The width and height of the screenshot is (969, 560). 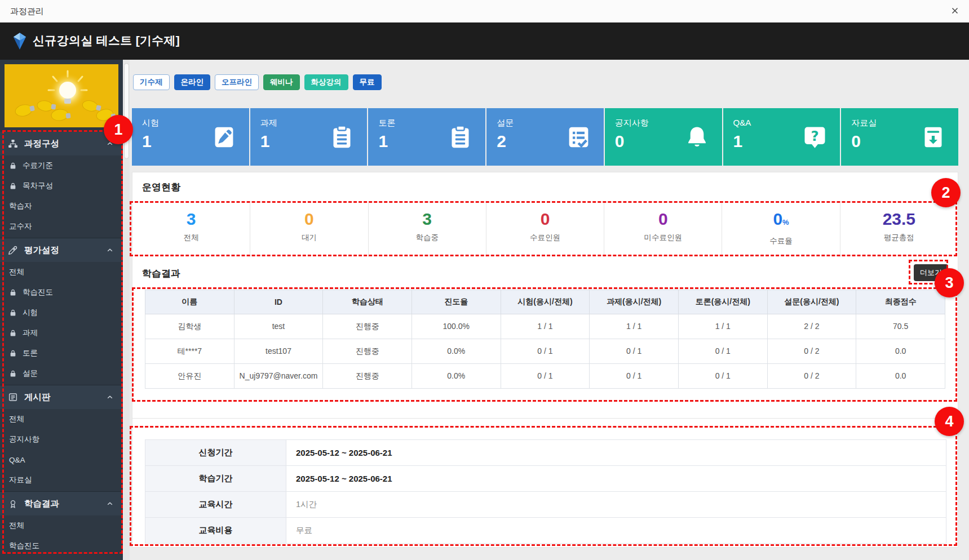 I want to click on operation-status-title: 운영현황, so click(x=161, y=187).